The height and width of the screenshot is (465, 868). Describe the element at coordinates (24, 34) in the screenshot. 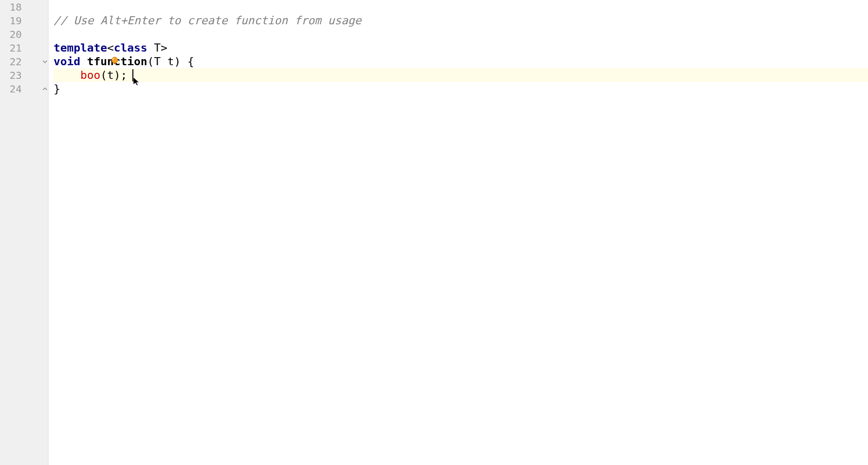

I see `line-number: 20` at that location.